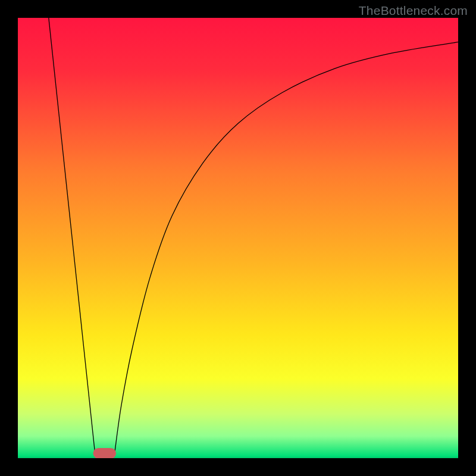  Describe the element at coordinates (105, 453) in the screenshot. I see `target-marker` at that location.